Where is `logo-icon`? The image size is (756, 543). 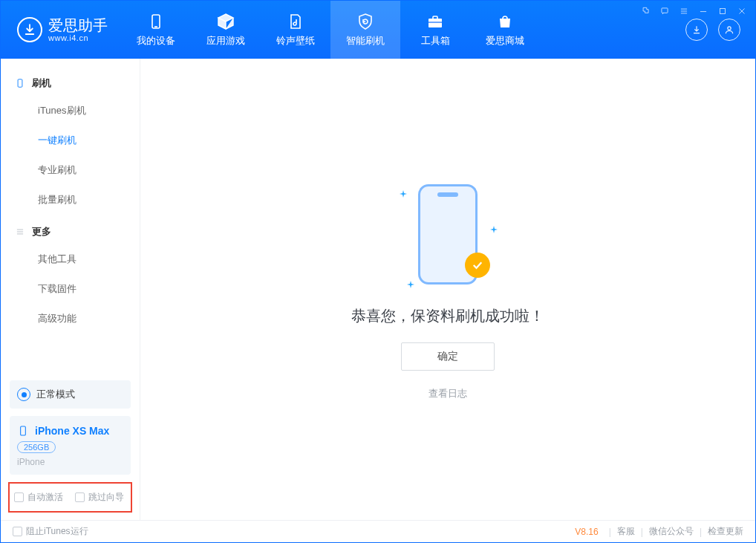 logo-icon is located at coordinates (30, 30).